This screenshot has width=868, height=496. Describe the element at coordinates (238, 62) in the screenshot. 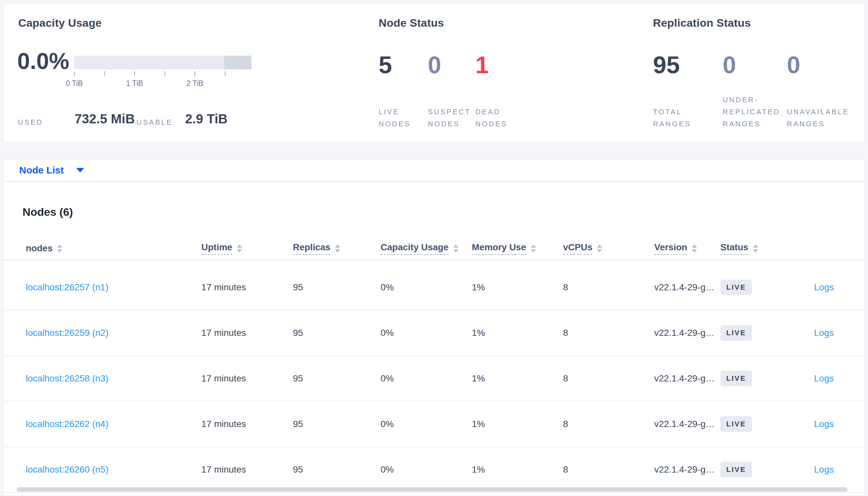

I see `capacity-bar-end-segment` at that location.